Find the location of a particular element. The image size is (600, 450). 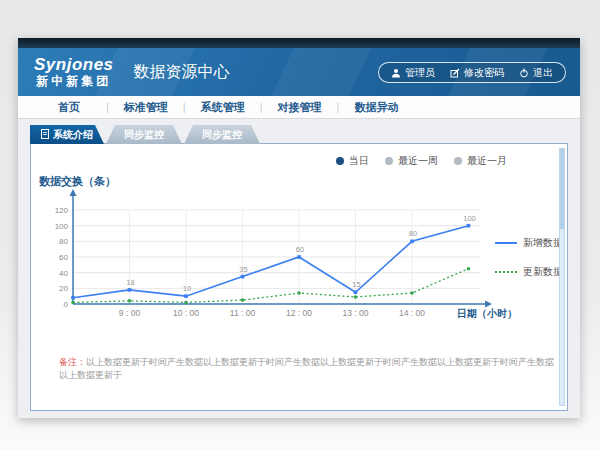

tab-system-intro: 系统介绍 is located at coordinates (67, 134).